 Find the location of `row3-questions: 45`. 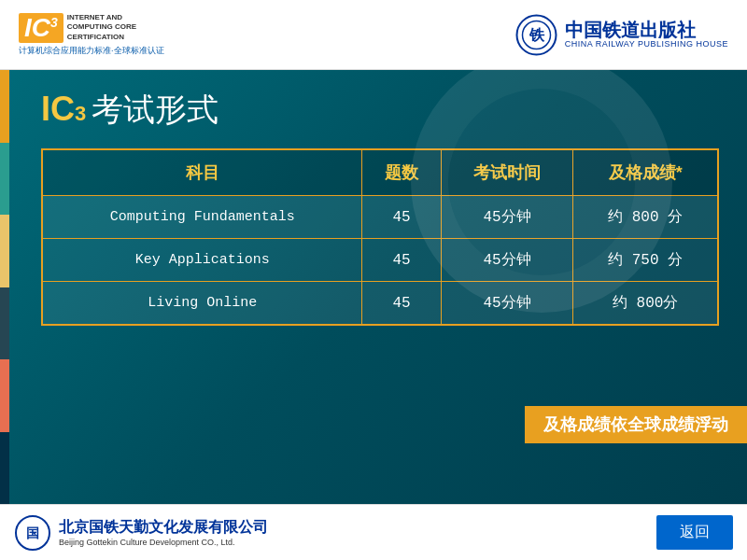

row3-questions: 45 is located at coordinates (402, 304).